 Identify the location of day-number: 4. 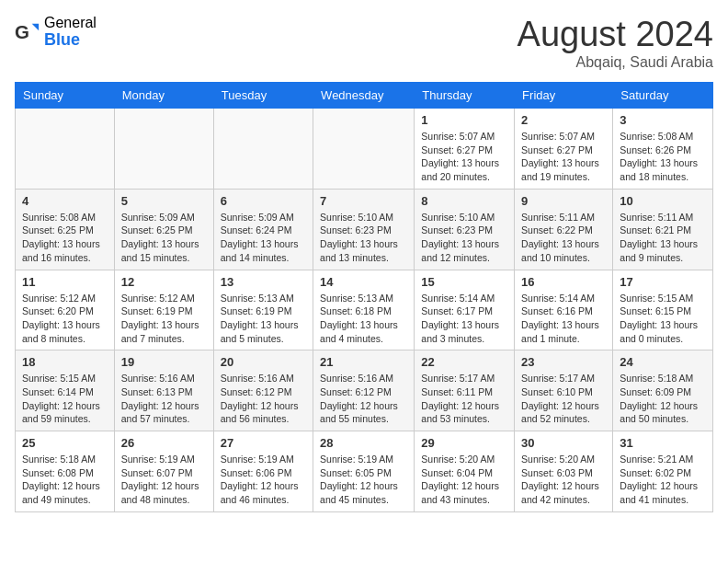
(64, 201).